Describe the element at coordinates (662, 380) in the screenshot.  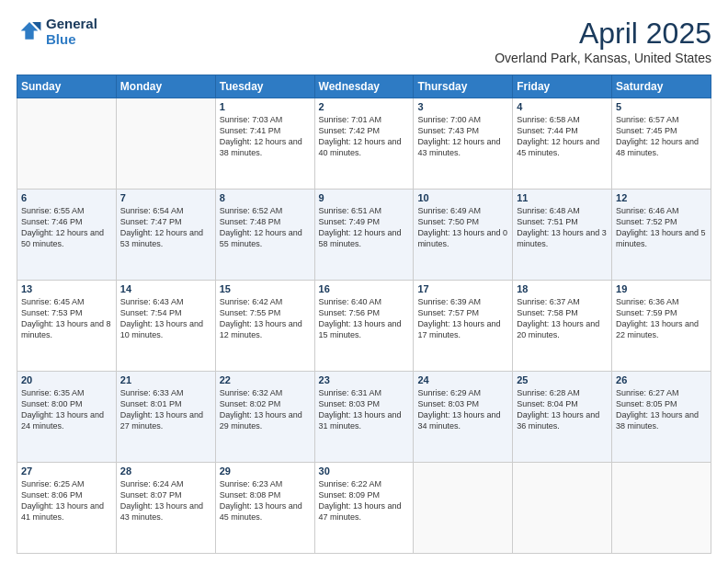
I see `day-number: 26` at that location.